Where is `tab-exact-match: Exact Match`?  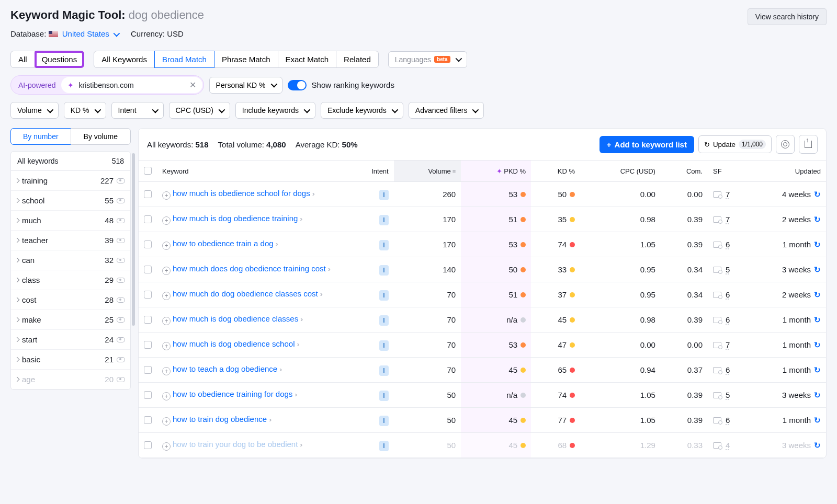
tab-exact-match: Exact Match is located at coordinates (308, 60).